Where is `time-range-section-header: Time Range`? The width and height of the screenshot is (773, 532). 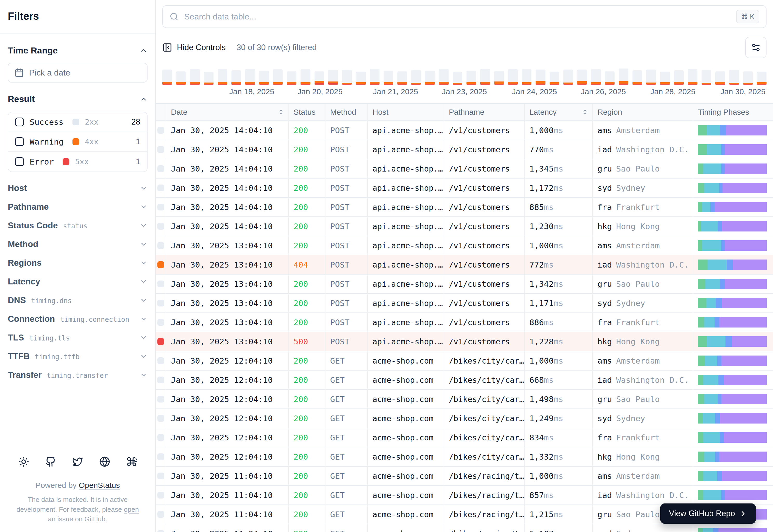
time-range-section-header: Time Range is located at coordinates (77, 51).